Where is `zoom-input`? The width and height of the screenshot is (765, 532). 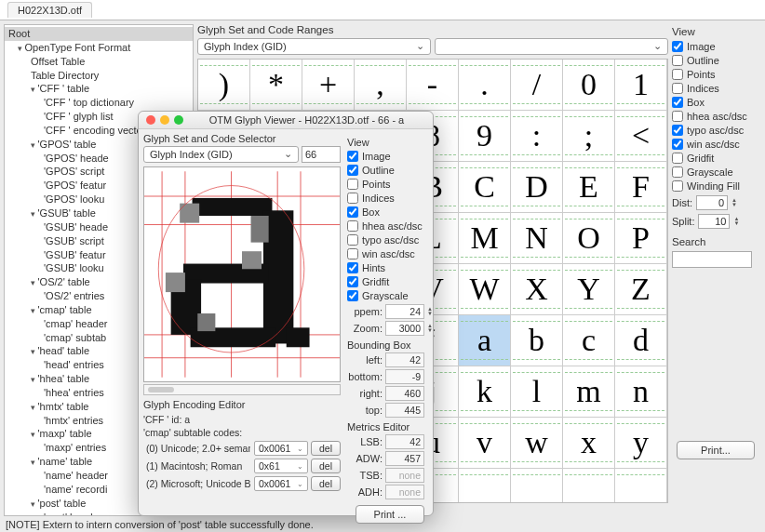 zoom-input is located at coordinates (405, 328).